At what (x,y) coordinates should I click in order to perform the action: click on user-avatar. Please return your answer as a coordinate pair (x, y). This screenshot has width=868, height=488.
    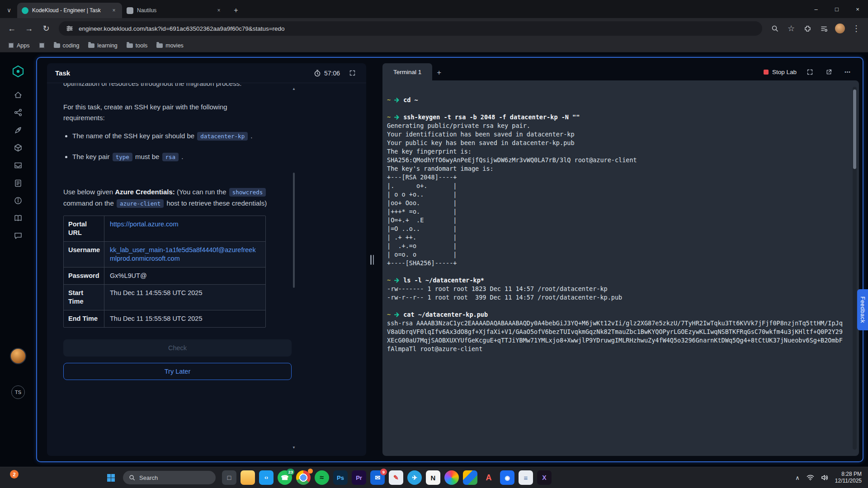
    Looking at the image, I should click on (18, 356).